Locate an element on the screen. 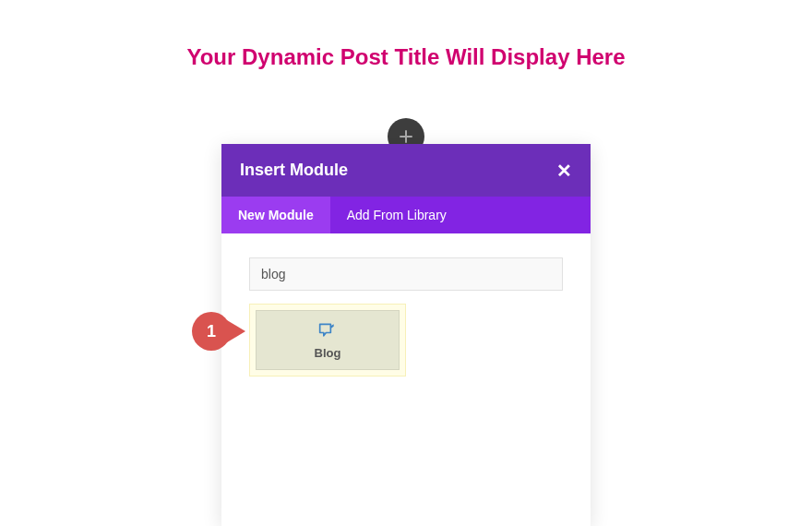 The width and height of the screenshot is (812, 526). blog-module-icon is located at coordinates (328, 330).